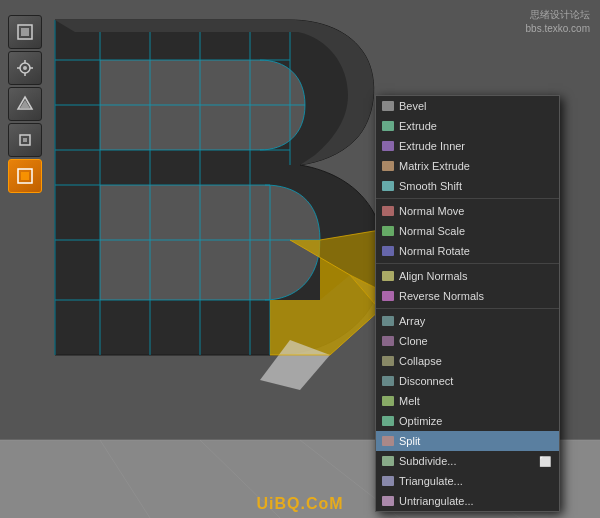 Image resolution: width=600 pixels, height=518 pixels. I want to click on menu-label-collapse: Collapse, so click(420, 361).